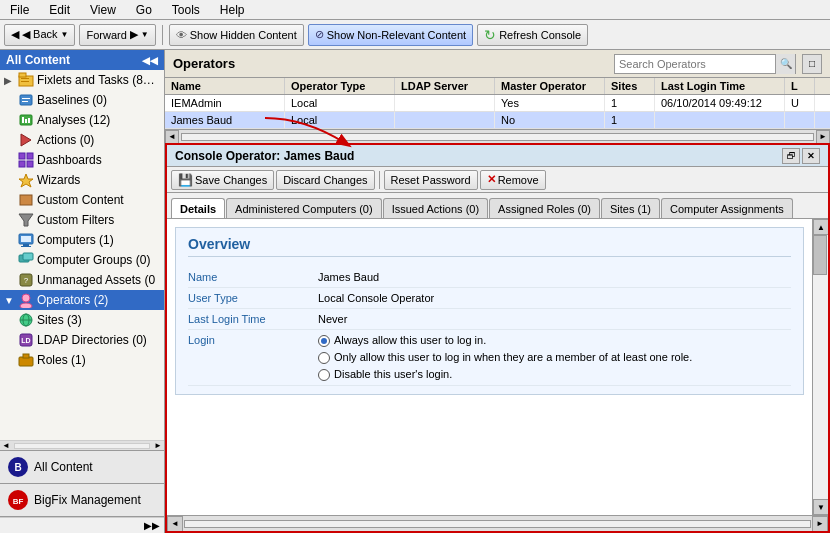 This screenshot has width=830, height=533. Describe the element at coordinates (82, 140) in the screenshot. I see `sidebar-item-actions: Actions (0)` at that location.